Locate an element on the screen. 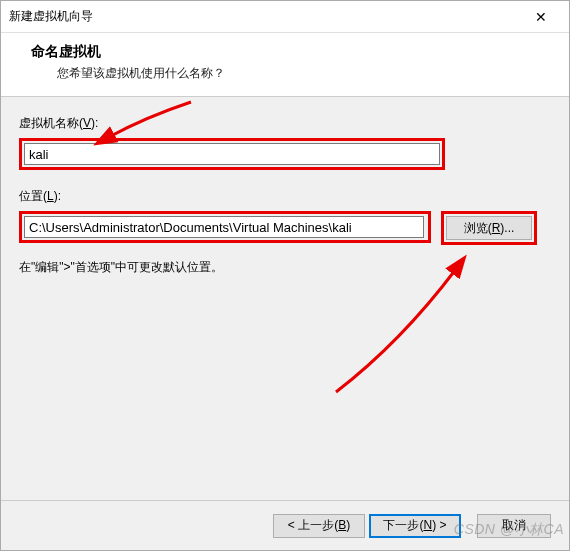 Image resolution: width=570 pixels, height=551 pixels. vm-name-highlight is located at coordinates (232, 154).